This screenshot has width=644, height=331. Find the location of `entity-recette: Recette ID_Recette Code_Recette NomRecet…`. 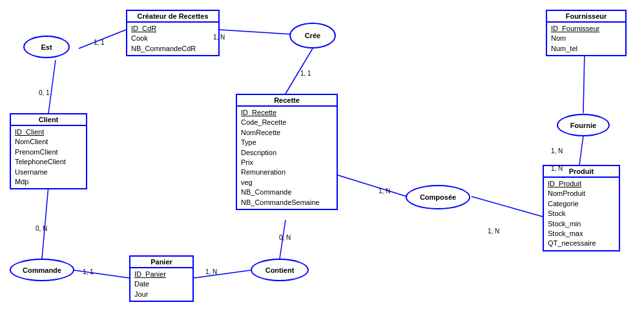

entity-recette: Recette ID_Recette Code_Recette NomRecet… is located at coordinates (287, 152).